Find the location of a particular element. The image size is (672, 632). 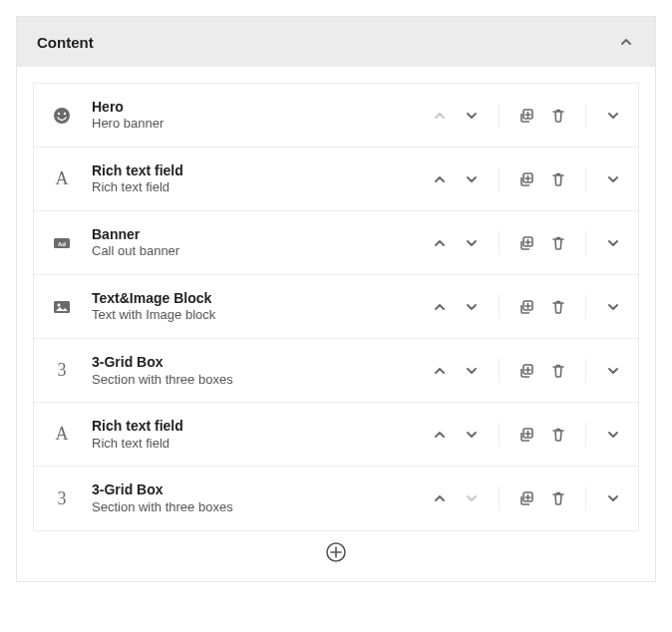

item-subtitle: Text with Image block is located at coordinates (261, 315).